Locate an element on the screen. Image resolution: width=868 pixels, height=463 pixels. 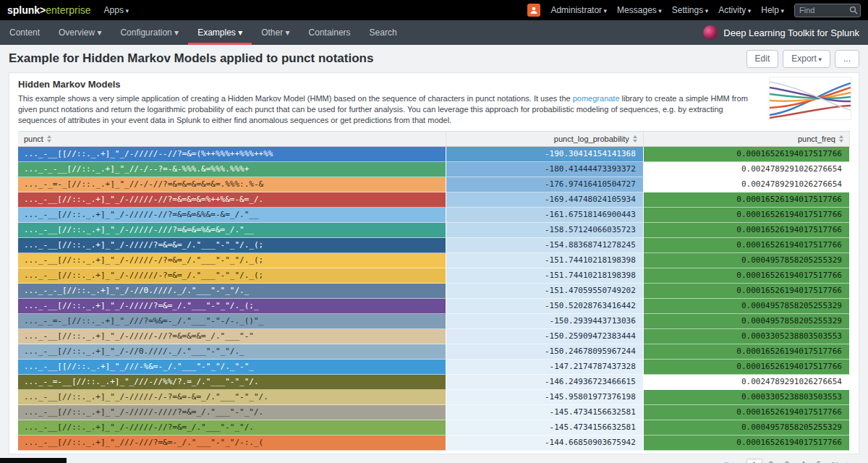
app-nav-other: Other ▾ is located at coordinates (275, 33).